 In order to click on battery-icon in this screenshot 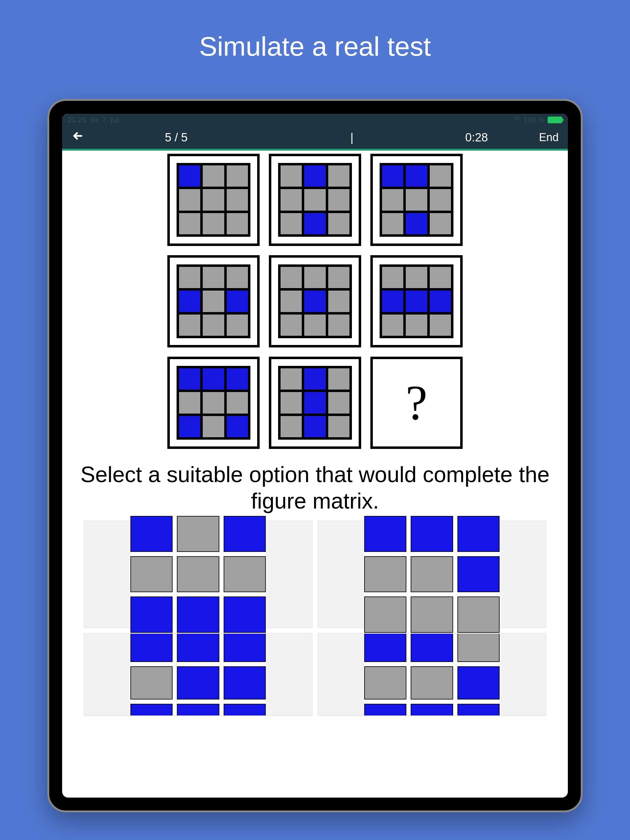, I will do `click(555, 120)`.